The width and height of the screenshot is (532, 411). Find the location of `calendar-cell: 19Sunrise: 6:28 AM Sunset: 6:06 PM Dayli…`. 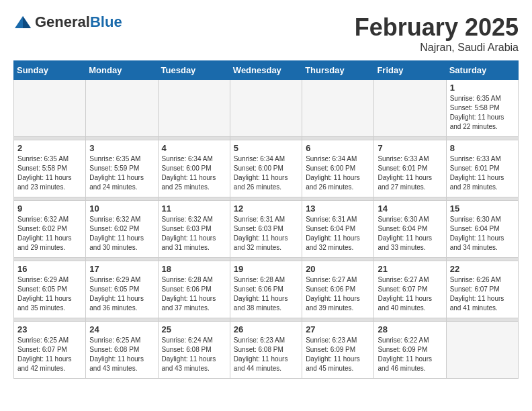

calendar-cell: 19Sunrise: 6:28 AM Sunset: 6:06 PM Dayli… is located at coordinates (266, 290).